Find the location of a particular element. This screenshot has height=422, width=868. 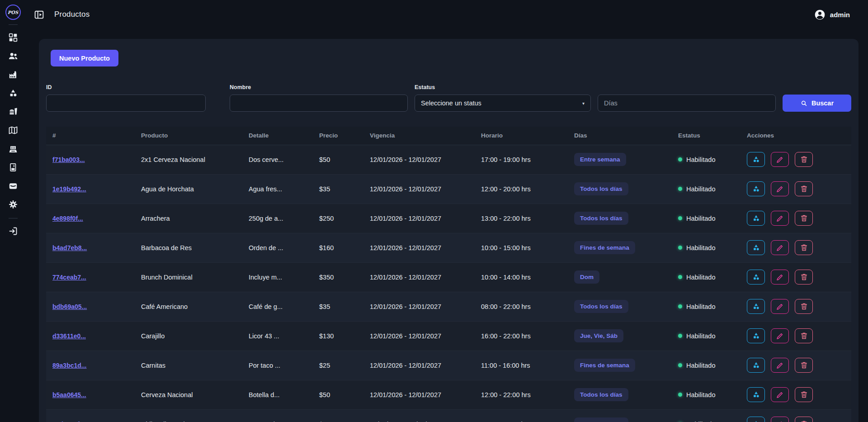

sidebar-item-products is located at coordinates (13, 93).